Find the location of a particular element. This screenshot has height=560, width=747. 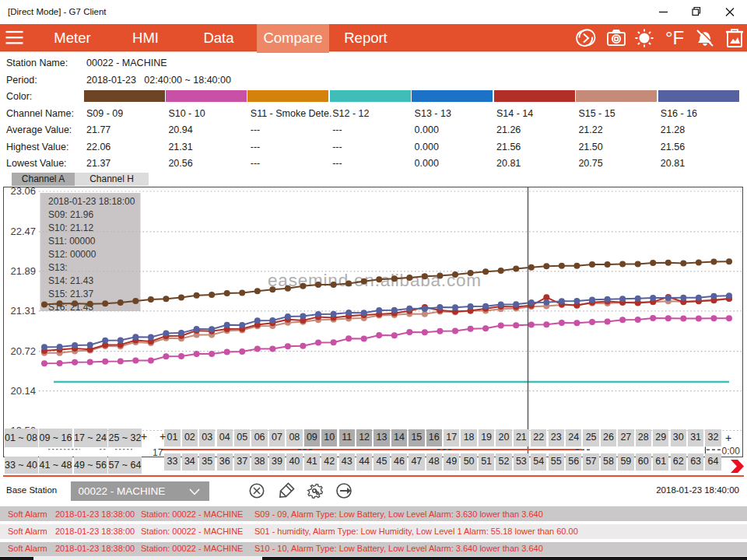

svg-text: 0:00 is located at coordinates (731, 451).